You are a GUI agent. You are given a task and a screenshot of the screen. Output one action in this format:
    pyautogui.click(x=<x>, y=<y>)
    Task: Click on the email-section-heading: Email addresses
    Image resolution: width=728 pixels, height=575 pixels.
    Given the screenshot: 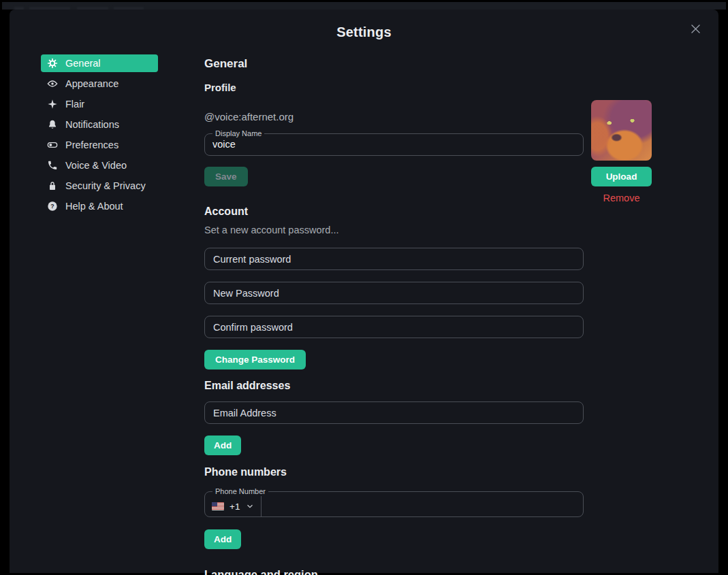 What is the action you would take?
    pyautogui.click(x=394, y=386)
    